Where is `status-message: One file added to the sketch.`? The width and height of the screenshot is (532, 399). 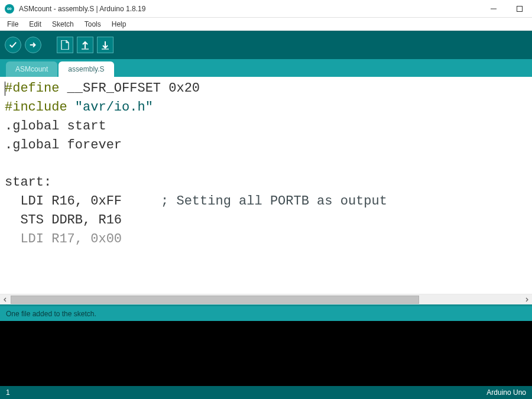
status-message: One file added to the sketch. is located at coordinates (51, 314).